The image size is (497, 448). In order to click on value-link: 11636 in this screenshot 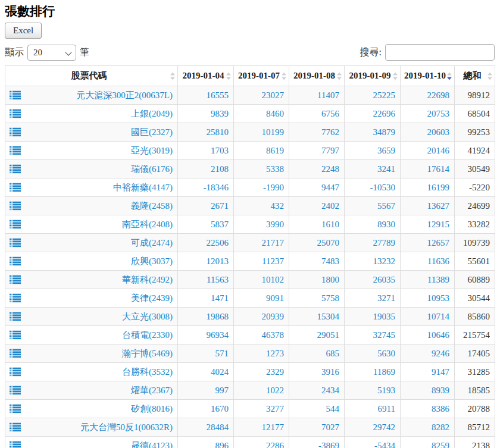, I will do `click(438, 261)`.